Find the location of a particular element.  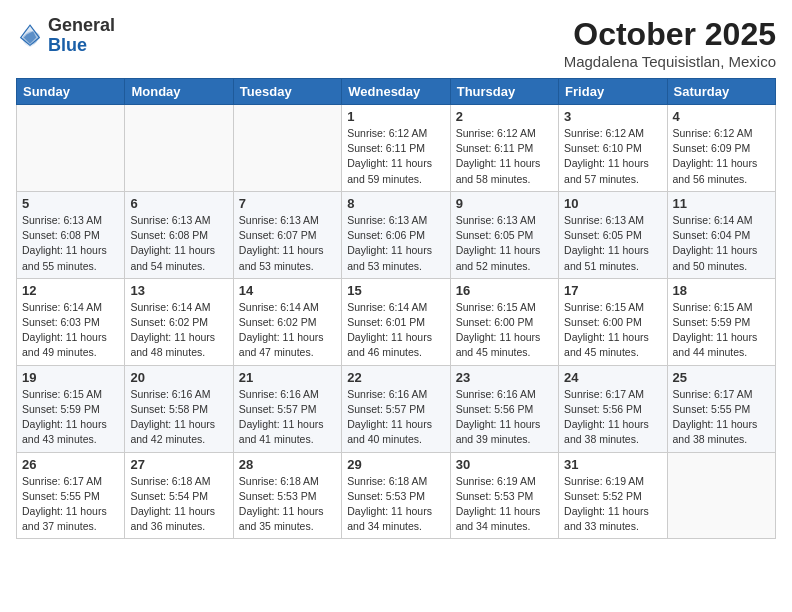

calendar-cell: 12Sunrise: 6:14 AMSunset: 6:03 PMDayligh… is located at coordinates (71, 322).